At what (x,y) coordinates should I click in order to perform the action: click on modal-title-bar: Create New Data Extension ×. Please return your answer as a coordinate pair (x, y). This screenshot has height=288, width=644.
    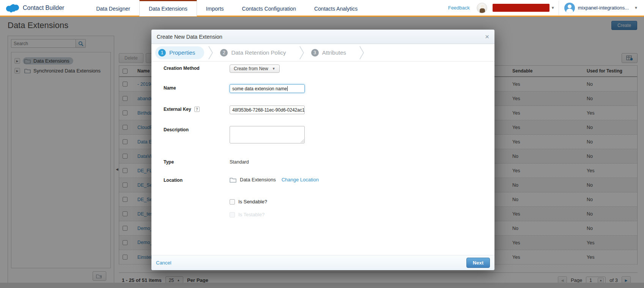
    Looking at the image, I should click on (323, 37).